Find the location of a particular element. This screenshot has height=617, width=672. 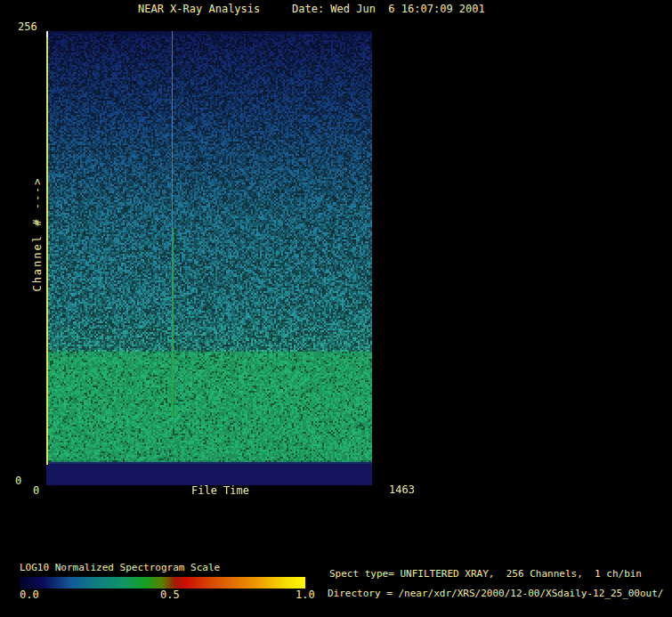

x-axis-title: File Time is located at coordinates (221, 491).